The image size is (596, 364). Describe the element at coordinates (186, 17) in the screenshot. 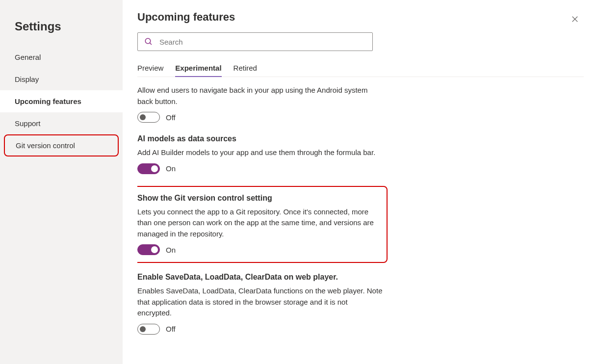

I see `page-title: Upcoming features` at that location.